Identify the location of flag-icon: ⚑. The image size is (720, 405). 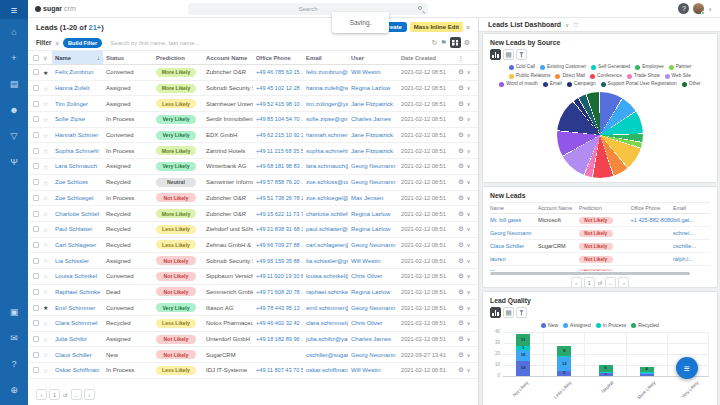
(443, 43).